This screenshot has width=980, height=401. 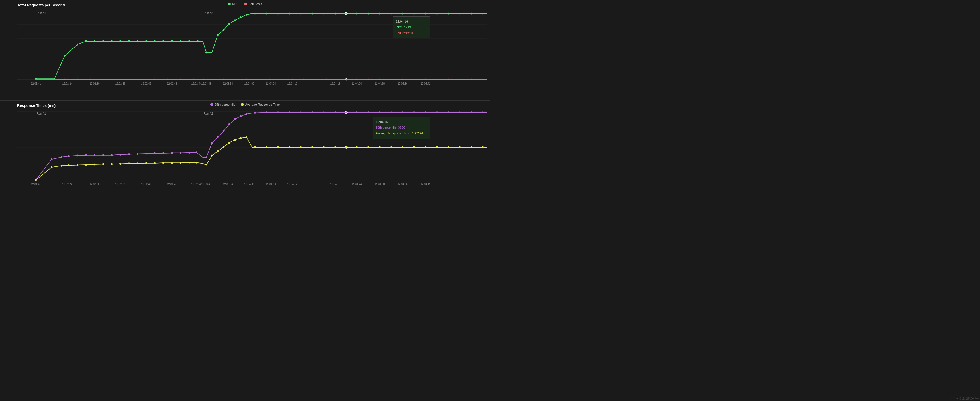 I want to click on svg-text: 12:04:12, so click(x=292, y=184).